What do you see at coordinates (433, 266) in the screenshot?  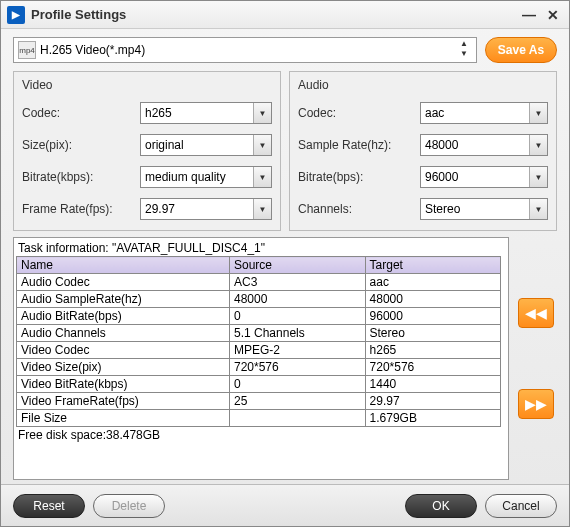 I see `col-target: Target` at bounding box center [433, 266].